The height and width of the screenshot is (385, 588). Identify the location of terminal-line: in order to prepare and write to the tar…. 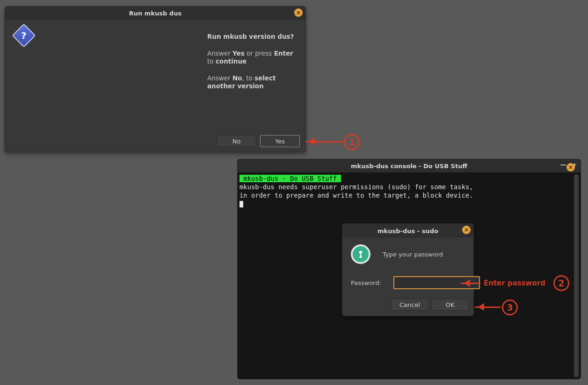
(356, 195).